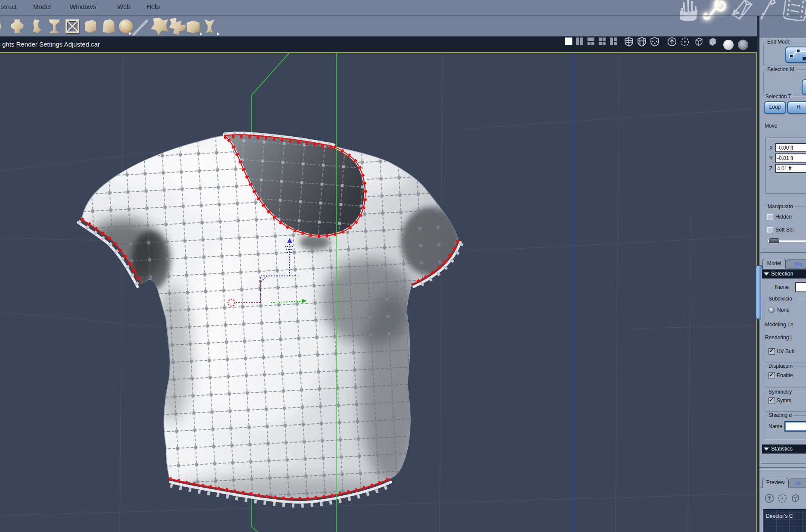  I want to click on manipulators-group: Manipulato Hidden Soft Sel., so click(785, 228).